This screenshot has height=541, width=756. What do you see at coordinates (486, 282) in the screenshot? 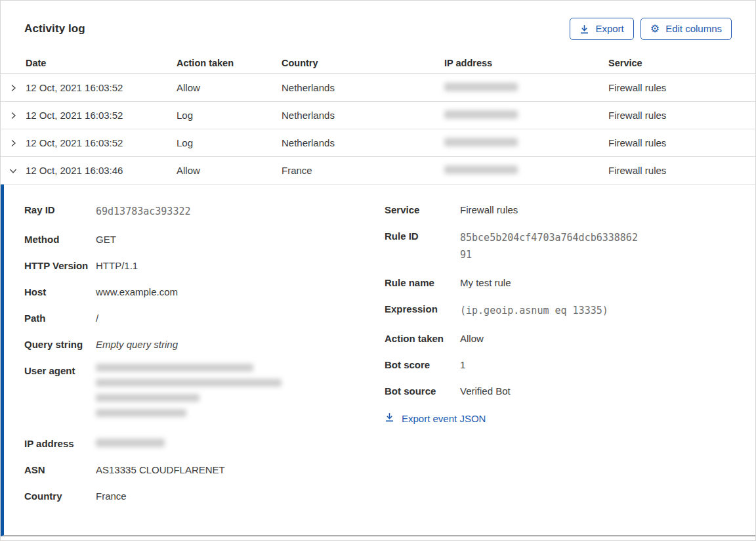
I see `detail-value: My test rule` at bounding box center [486, 282].